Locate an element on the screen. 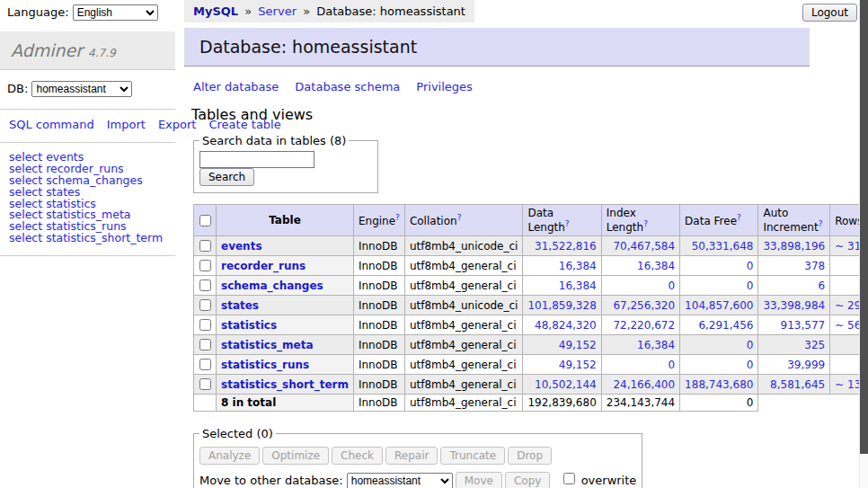  table-name-link: statistics is located at coordinates (249, 325).